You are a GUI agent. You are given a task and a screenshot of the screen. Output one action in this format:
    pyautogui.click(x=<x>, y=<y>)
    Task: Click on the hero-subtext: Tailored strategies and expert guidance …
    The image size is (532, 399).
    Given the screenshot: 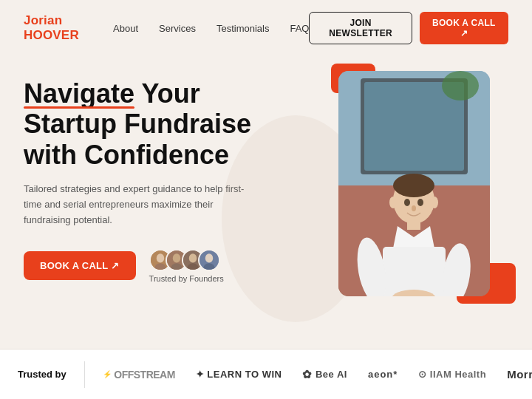 What is the action you would take?
    pyautogui.click(x=134, y=205)
    